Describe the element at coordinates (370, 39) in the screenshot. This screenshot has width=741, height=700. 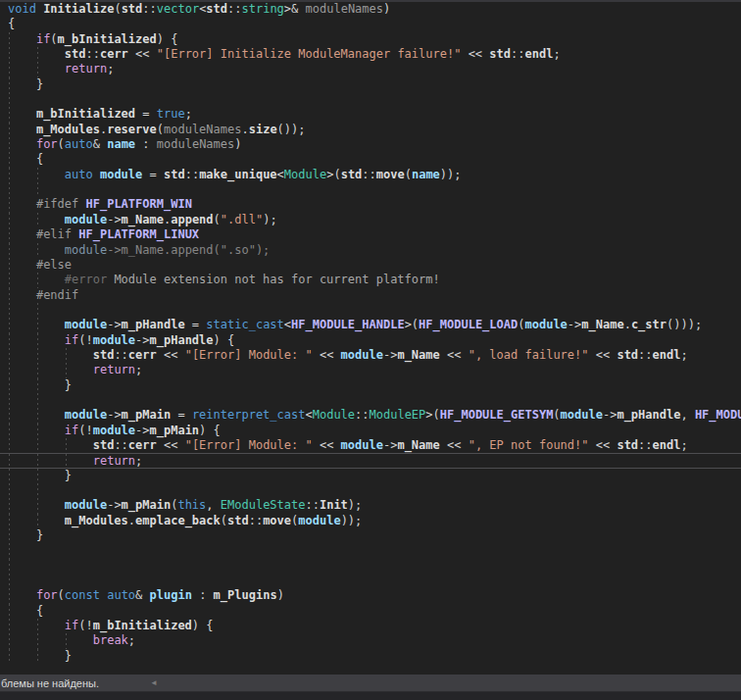
I see `code-line: if(m_bInitialized) {` at that location.